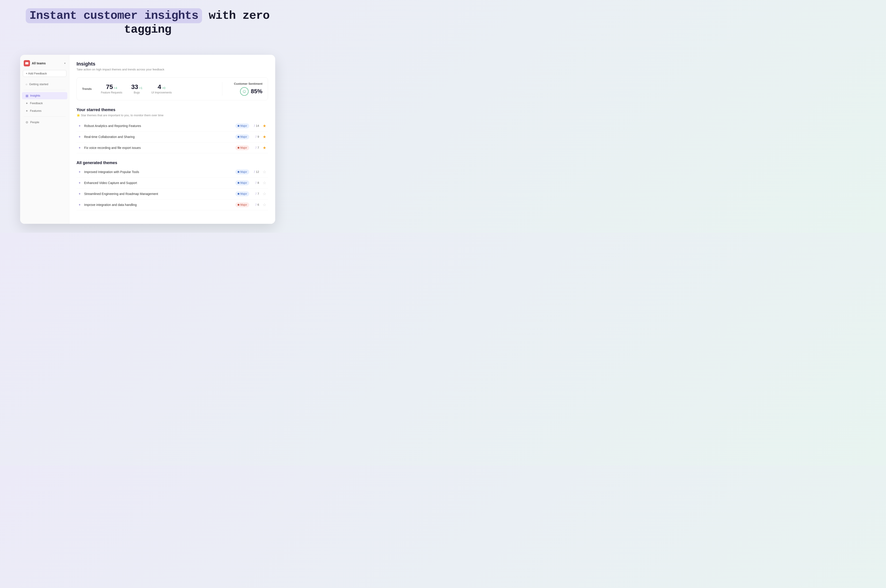  Describe the element at coordinates (172, 148) in the screenshot. I see `table-row: ✦ Fix voice recording and file export is…` at that location.